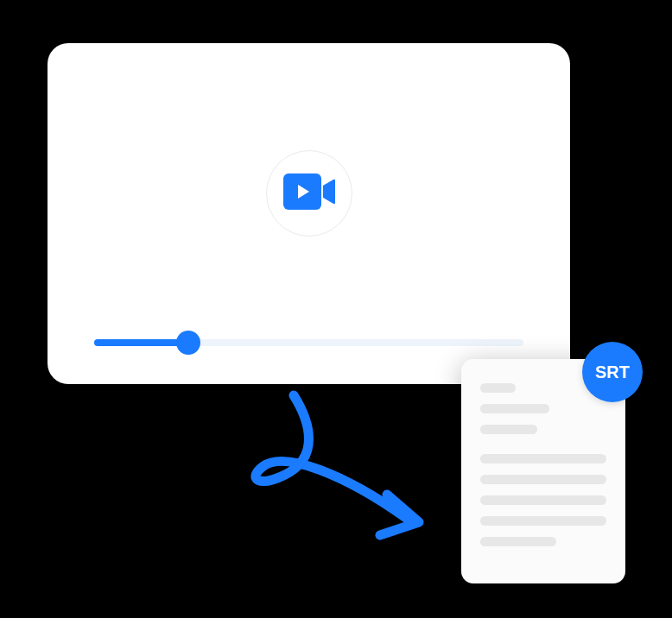  What do you see at coordinates (188, 343) in the screenshot?
I see `video-seek-thumb` at bounding box center [188, 343].